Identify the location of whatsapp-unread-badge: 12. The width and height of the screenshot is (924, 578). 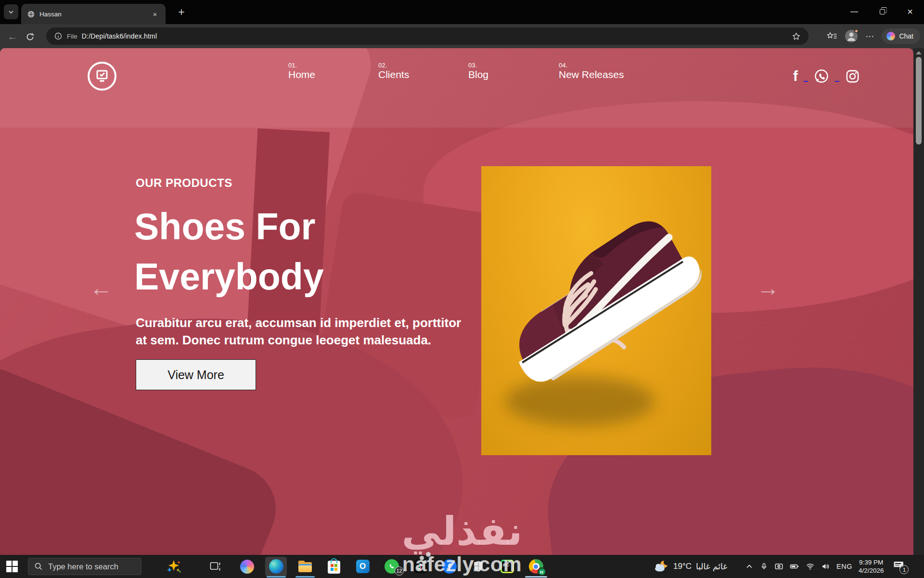
(399, 571).